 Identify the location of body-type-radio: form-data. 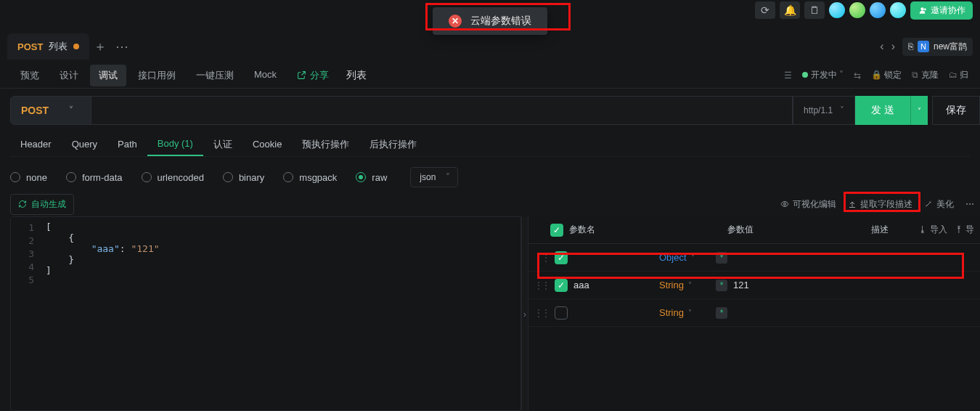
(94, 177).